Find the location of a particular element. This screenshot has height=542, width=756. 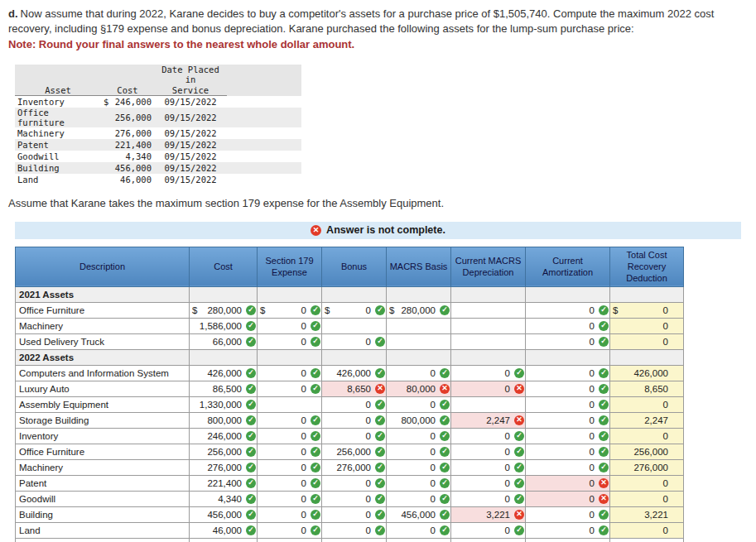

entry-cell-s179: $0 is located at coordinates (290, 540).